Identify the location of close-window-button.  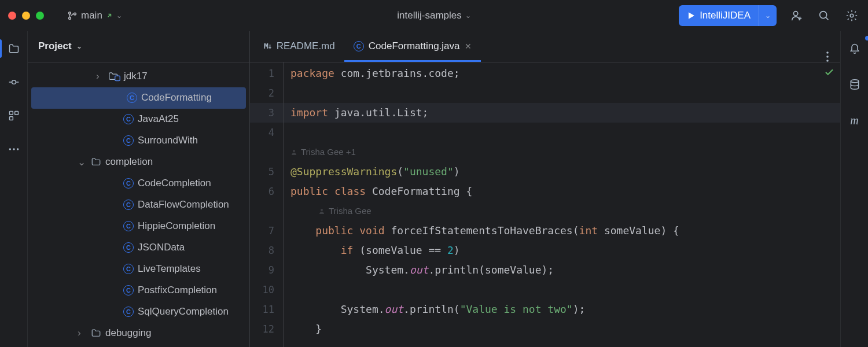
(12, 16).